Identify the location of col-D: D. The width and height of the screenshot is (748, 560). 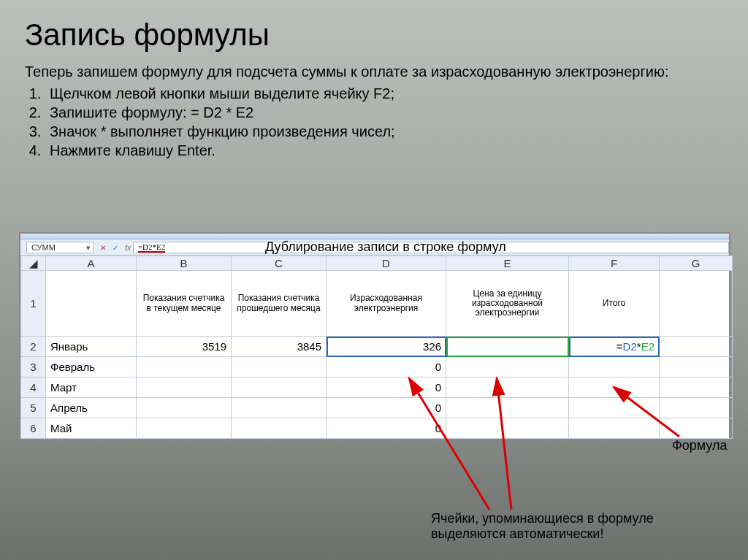
(386, 264).